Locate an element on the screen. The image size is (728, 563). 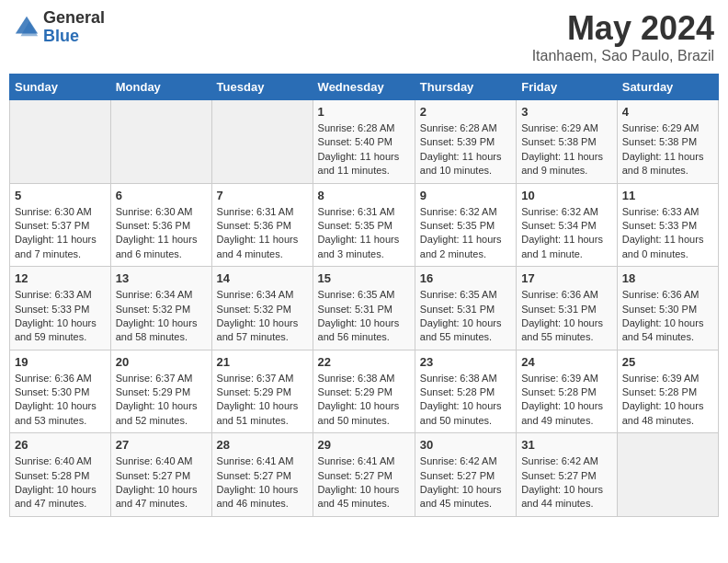
week-row-4: 19Sunrise: 6:36 AM Sunset: 5:30 PM Dayli… is located at coordinates (364, 392).